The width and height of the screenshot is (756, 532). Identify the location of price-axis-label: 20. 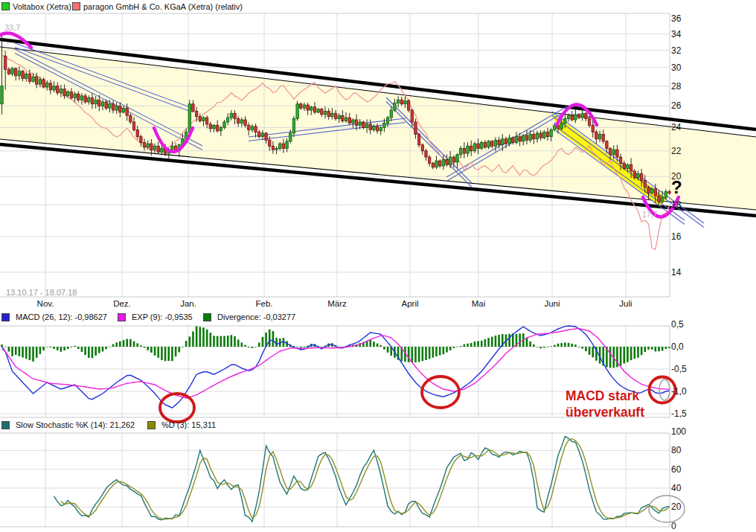
(676, 176).